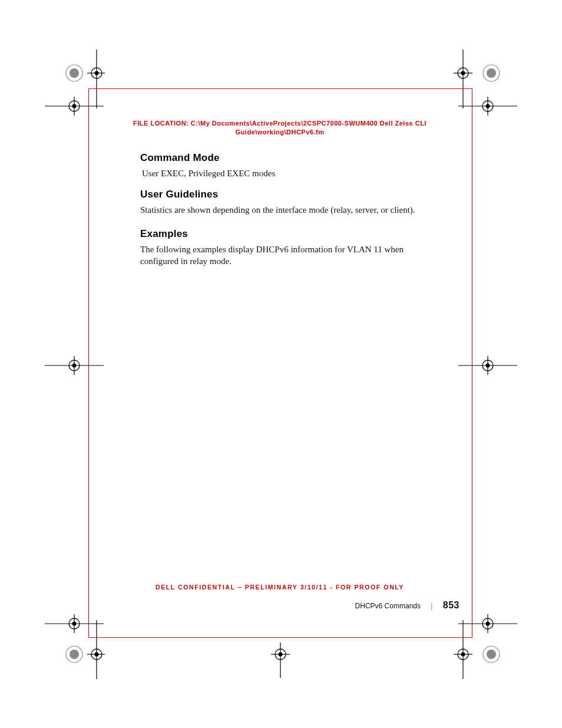 The height and width of the screenshot is (728, 562). What do you see at coordinates (299, 216) in the screenshot?
I see `content: Command Mode User EXEC, Privileged EXEC …` at bounding box center [299, 216].